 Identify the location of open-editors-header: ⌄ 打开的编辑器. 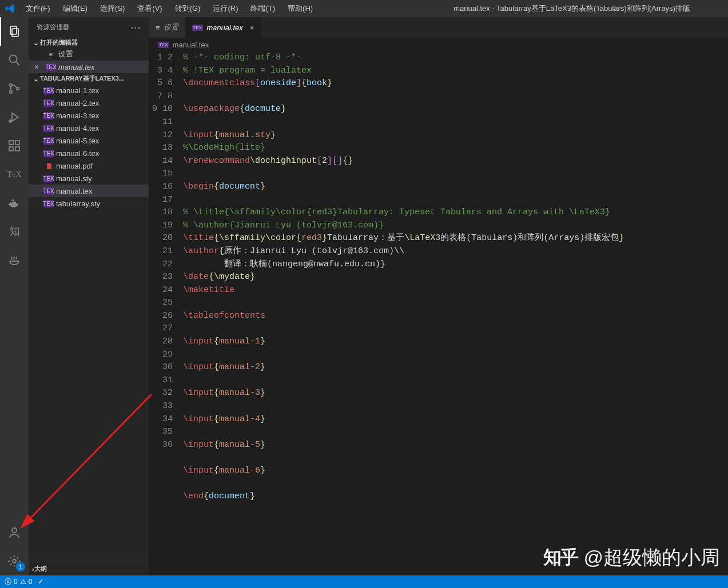
(89, 42).